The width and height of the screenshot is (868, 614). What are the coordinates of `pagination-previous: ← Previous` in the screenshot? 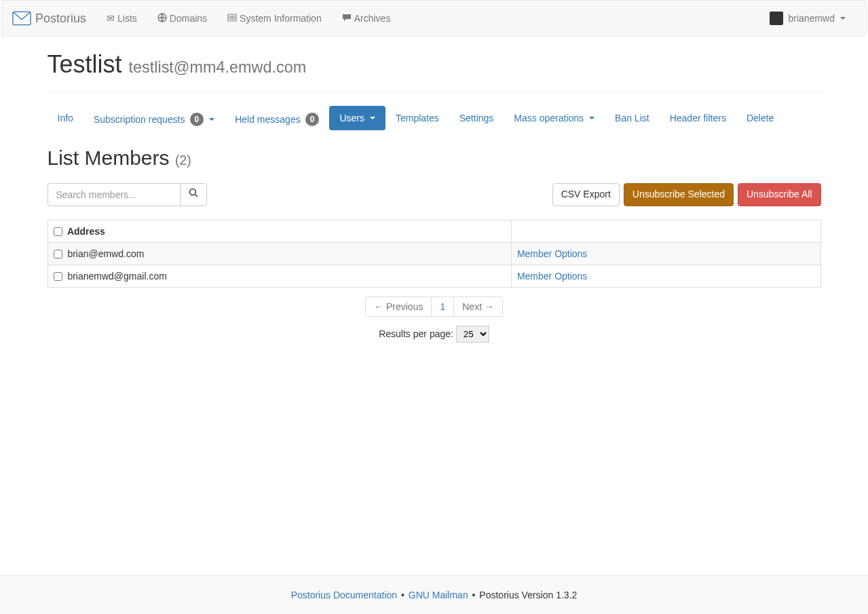 It's located at (398, 307).